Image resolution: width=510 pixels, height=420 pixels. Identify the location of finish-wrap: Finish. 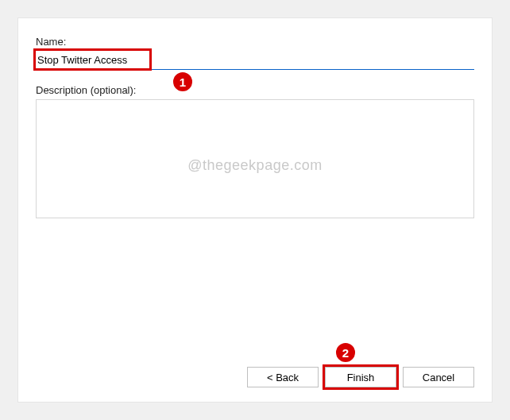
(361, 377).